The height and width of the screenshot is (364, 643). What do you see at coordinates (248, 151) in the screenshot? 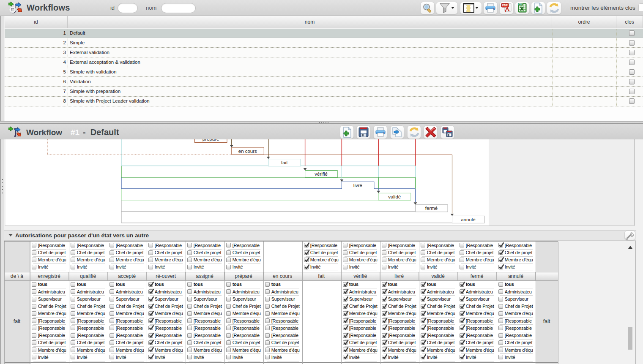
I see `svg-text: en cours` at bounding box center [248, 151].